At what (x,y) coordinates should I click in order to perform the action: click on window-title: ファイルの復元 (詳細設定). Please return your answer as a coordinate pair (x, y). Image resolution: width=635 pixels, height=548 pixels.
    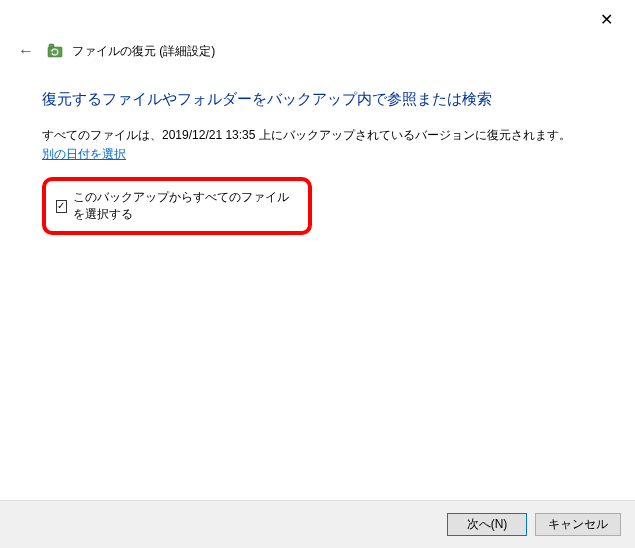
    Looking at the image, I should click on (144, 52).